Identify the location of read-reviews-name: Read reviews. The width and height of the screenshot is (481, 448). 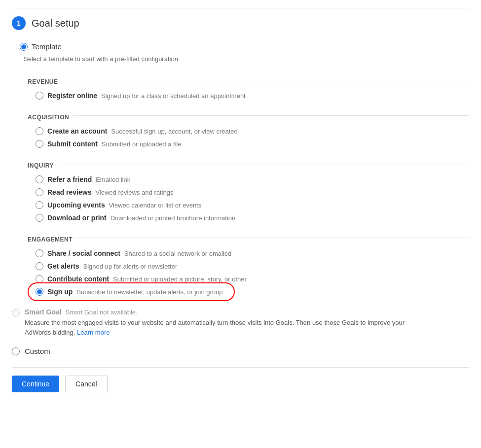
(70, 192).